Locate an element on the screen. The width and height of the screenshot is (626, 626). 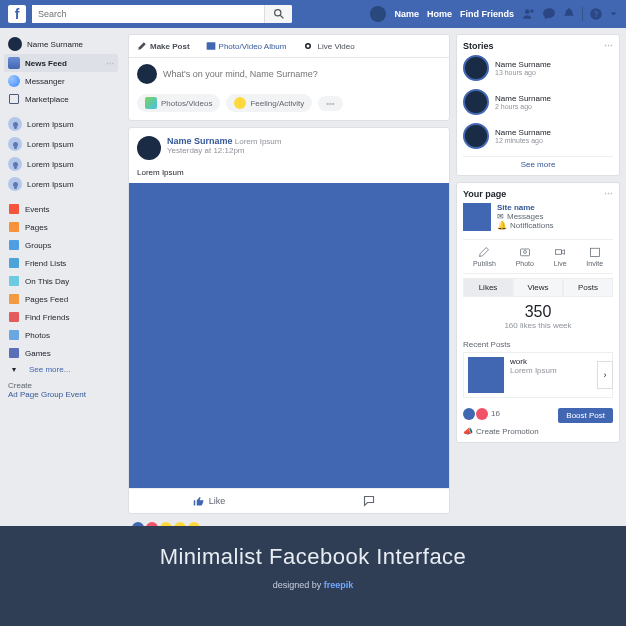
tab-posts: Posts is located at coordinates (588, 288).